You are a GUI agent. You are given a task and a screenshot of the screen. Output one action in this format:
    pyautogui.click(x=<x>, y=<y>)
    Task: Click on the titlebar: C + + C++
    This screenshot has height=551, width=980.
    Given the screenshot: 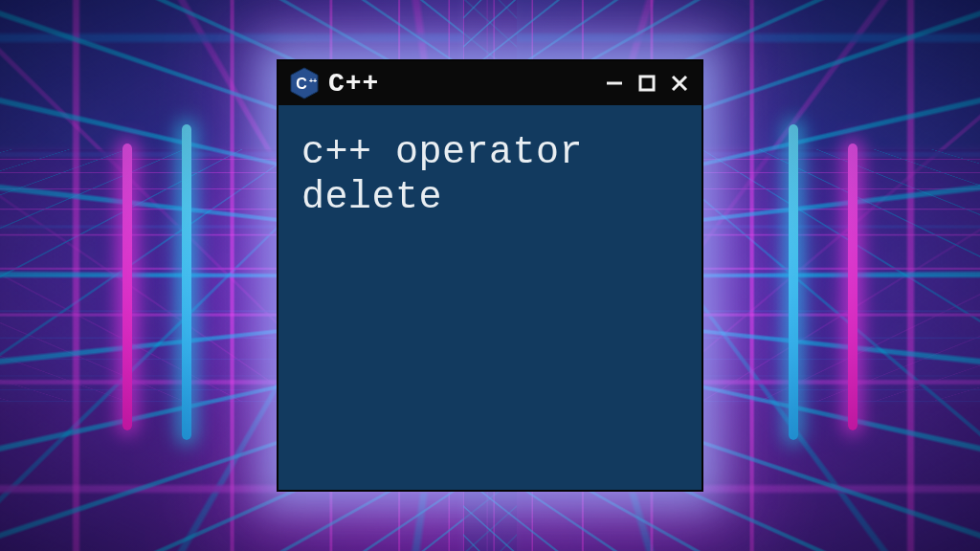 What is the action you would take?
    pyautogui.click(x=490, y=83)
    